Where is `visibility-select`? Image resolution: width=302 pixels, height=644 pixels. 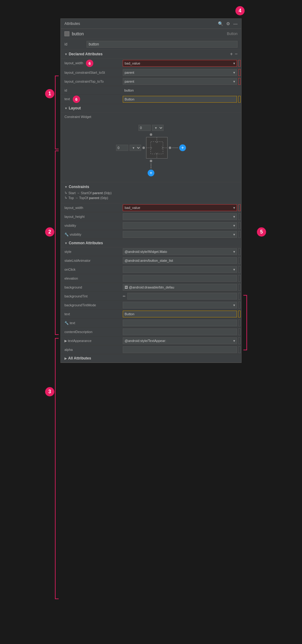 visibility-select is located at coordinates (180, 226).